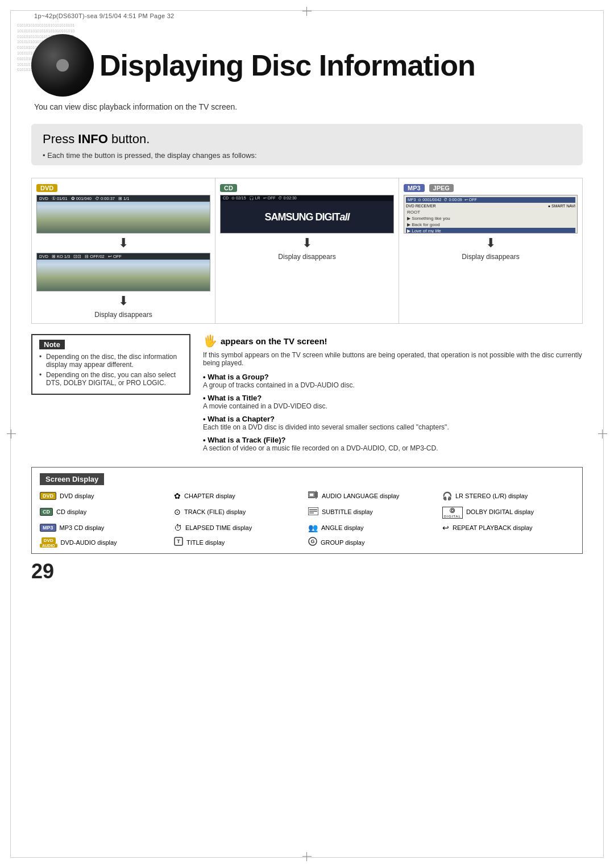 This screenshot has height=868, width=614. Describe the element at coordinates (210, 341) in the screenshot. I see `hand-icon: 🖐` at that location.